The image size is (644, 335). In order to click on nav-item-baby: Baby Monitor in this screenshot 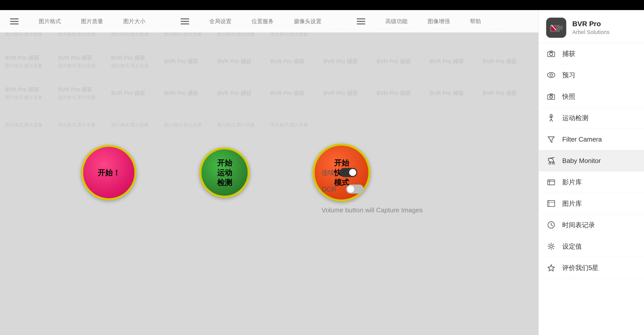, I will do `click(591, 161)`.